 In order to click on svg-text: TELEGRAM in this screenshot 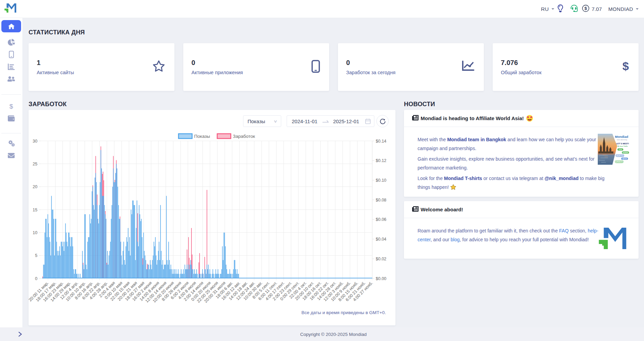, I will do `click(620, 162)`.